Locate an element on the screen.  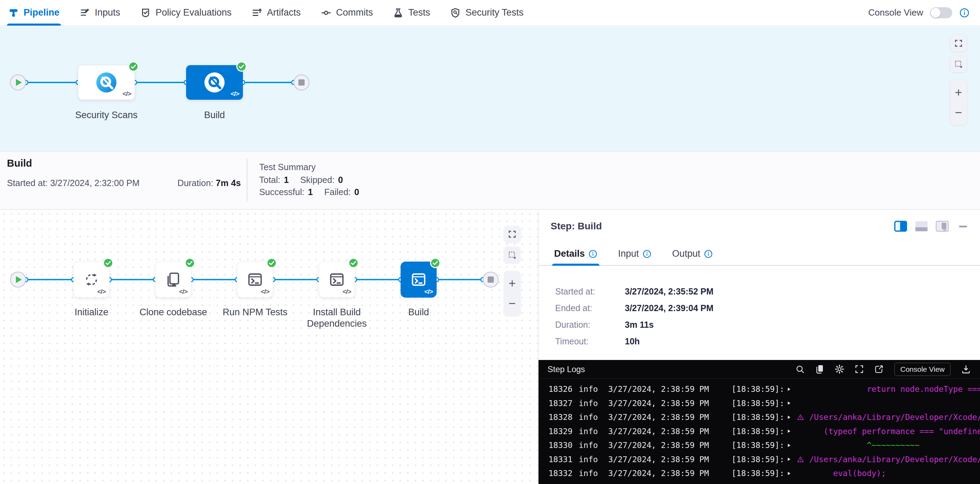
test-summary: Test Summary Total:1 Skipped:0 Successfu… is located at coordinates (313, 179).